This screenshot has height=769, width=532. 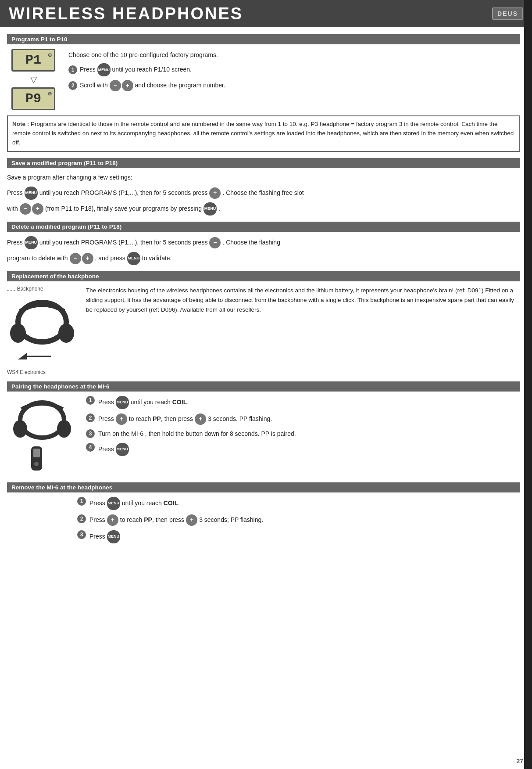 What do you see at coordinates (134, 259) in the screenshot?
I see `menu-icon-delete2: MENU` at bounding box center [134, 259].